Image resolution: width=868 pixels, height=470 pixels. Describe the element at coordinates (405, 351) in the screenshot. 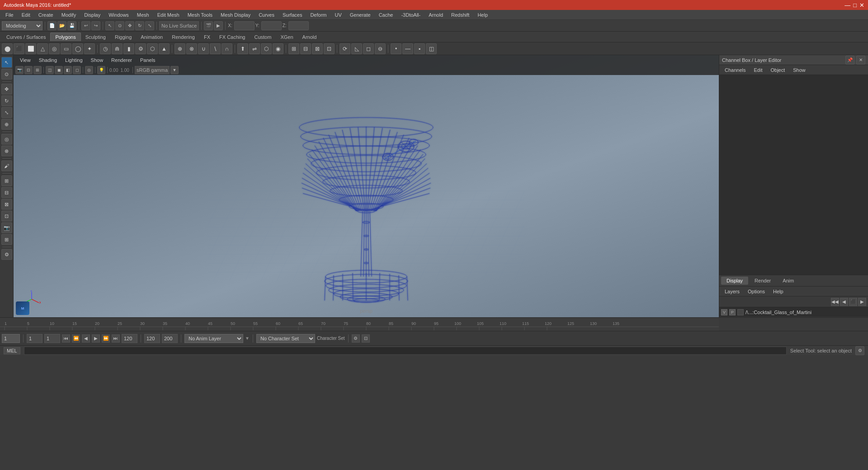

I see `mel-command-input` at that location.